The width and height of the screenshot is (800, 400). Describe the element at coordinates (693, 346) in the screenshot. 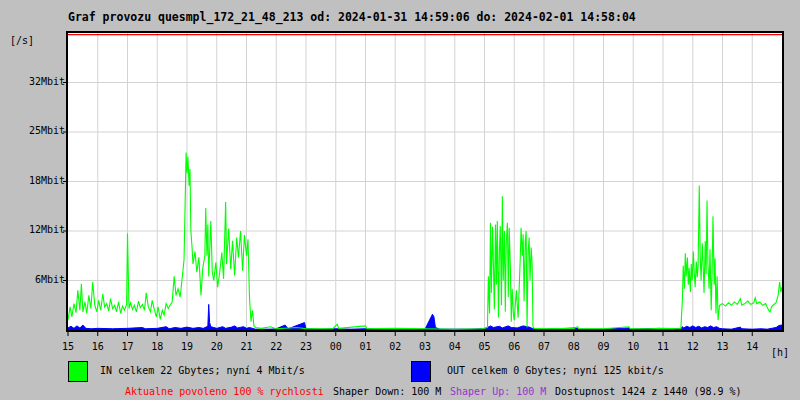

I see `x-tick-label: 12` at that location.